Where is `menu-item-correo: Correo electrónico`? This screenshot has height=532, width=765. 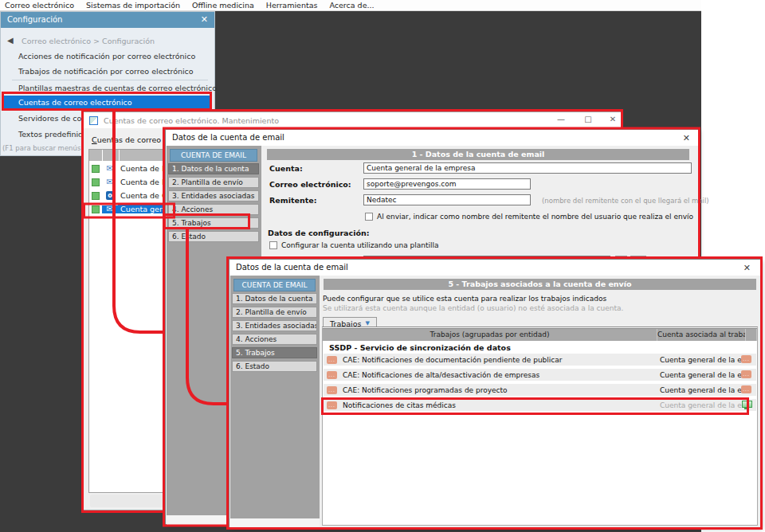
menu-item-correo: Correo electrónico is located at coordinates (40, 5).